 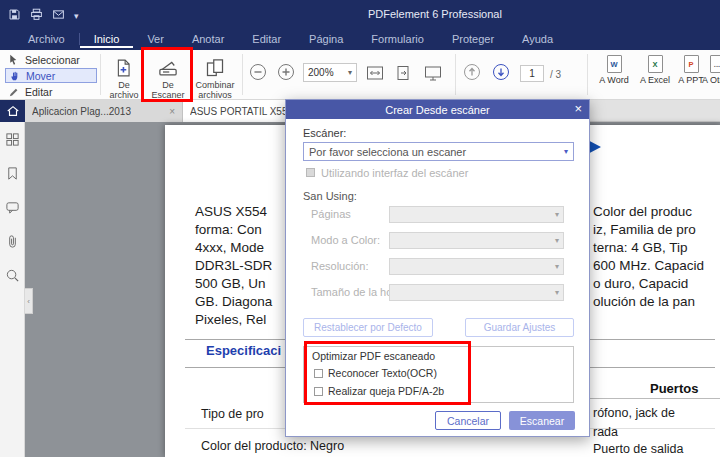 What do you see at coordinates (168, 65) in the screenshot?
I see `scanner-icon` at bounding box center [168, 65].